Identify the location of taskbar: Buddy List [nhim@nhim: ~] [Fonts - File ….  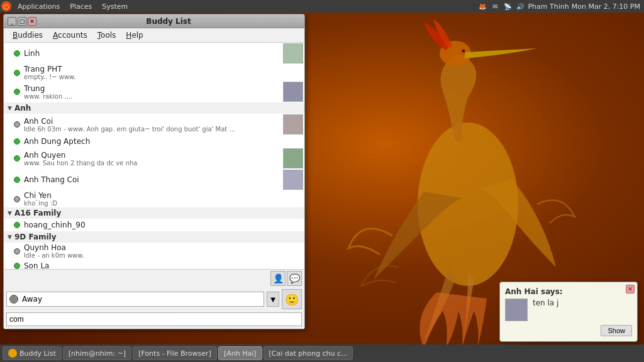
(322, 353).